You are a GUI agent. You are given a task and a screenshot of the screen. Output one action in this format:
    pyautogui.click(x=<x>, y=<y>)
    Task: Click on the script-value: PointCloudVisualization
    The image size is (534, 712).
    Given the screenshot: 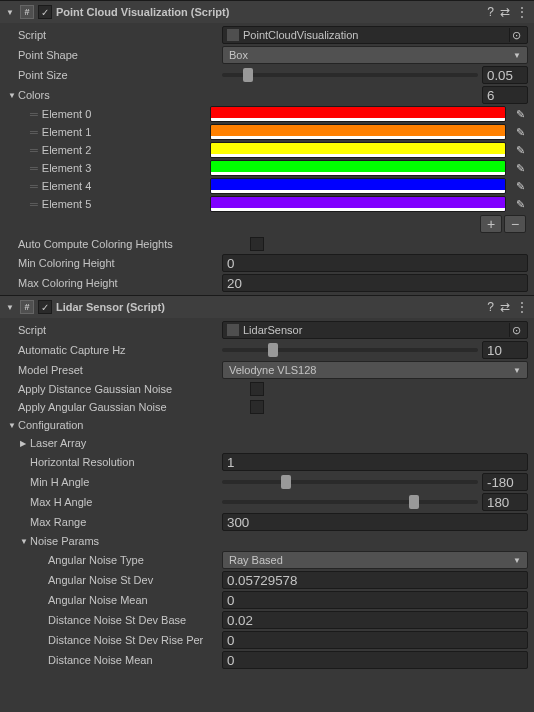 What is the action you would take?
    pyautogui.click(x=300, y=35)
    